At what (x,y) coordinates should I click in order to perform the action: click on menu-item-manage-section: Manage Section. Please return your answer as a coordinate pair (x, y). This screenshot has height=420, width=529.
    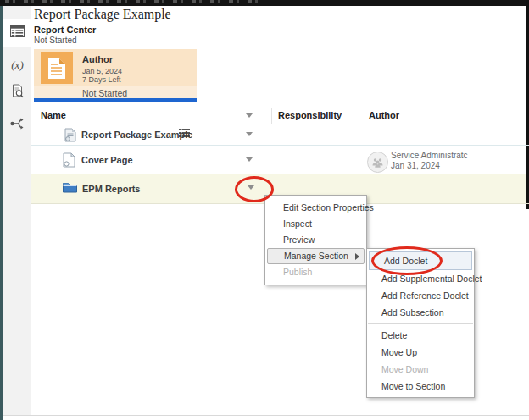
    Looking at the image, I should click on (315, 256).